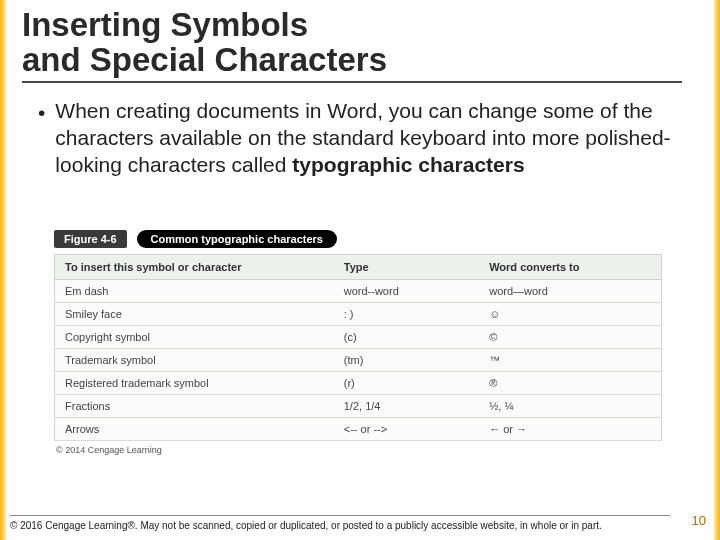 The image size is (720, 540). What do you see at coordinates (3, 270) in the screenshot?
I see `decorative-border-left` at bounding box center [3, 270].